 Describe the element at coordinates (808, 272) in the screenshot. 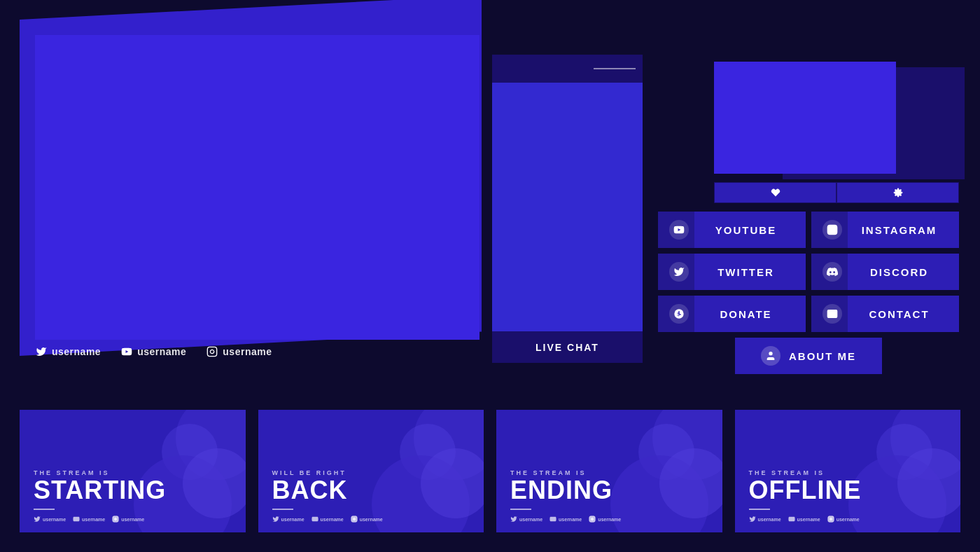

I see `social-buttons-grid: YOUTUBE INSTAGRAM TWITTER` at that location.